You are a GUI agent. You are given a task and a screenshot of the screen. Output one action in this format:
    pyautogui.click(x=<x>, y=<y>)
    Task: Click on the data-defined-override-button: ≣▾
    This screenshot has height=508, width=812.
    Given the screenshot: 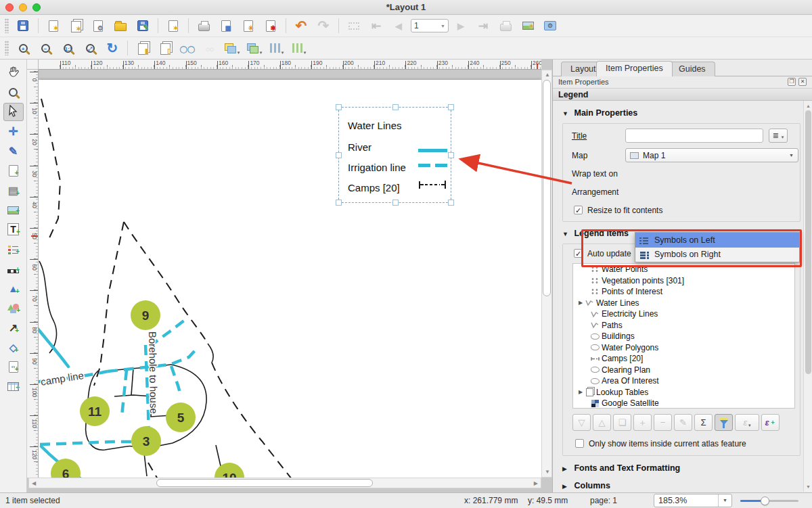 What is the action you would take?
    pyautogui.click(x=778, y=135)
    